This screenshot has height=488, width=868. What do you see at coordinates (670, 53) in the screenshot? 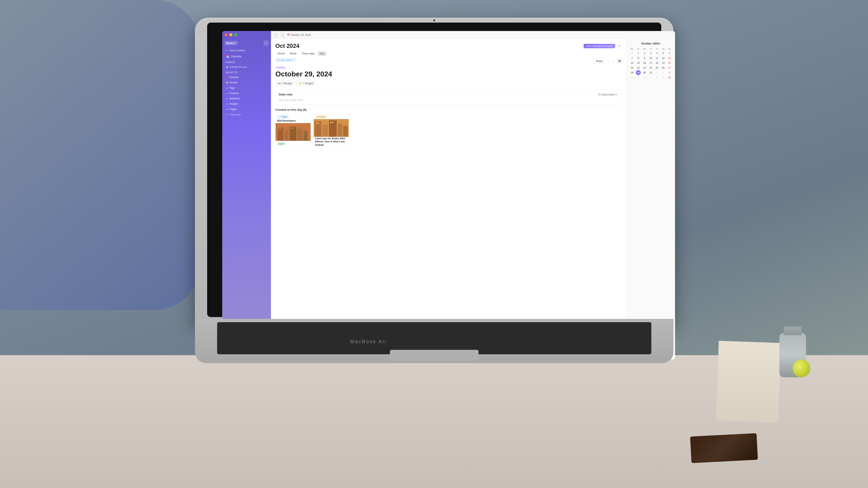
I see `mini-cal-day-6: 6` at bounding box center [670, 53].